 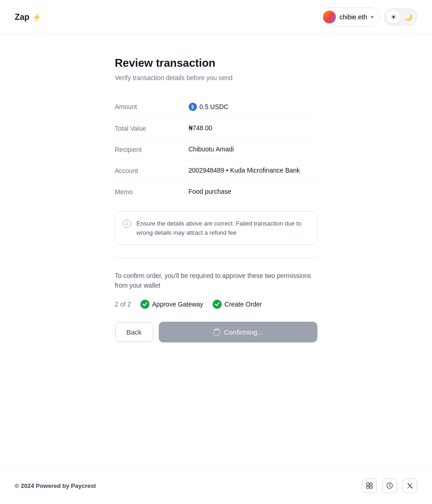 What do you see at coordinates (127, 224) in the screenshot?
I see `info-icon: i` at bounding box center [127, 224].